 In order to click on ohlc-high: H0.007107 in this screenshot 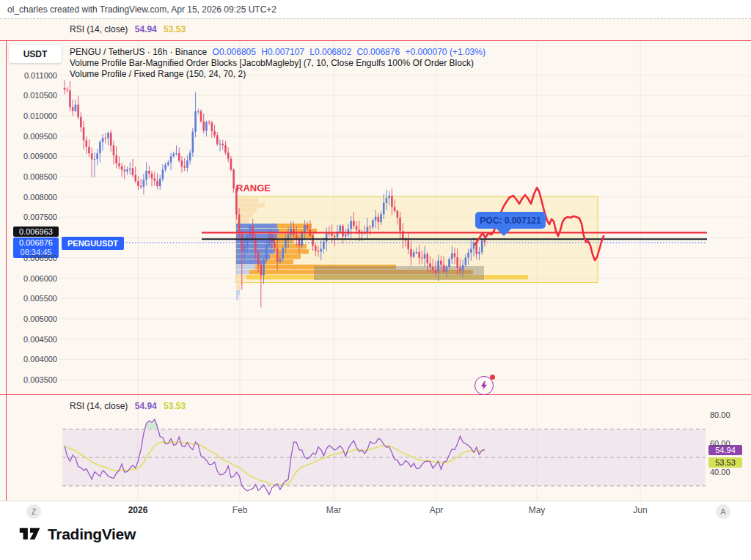, I will do `click(283, 52)`.